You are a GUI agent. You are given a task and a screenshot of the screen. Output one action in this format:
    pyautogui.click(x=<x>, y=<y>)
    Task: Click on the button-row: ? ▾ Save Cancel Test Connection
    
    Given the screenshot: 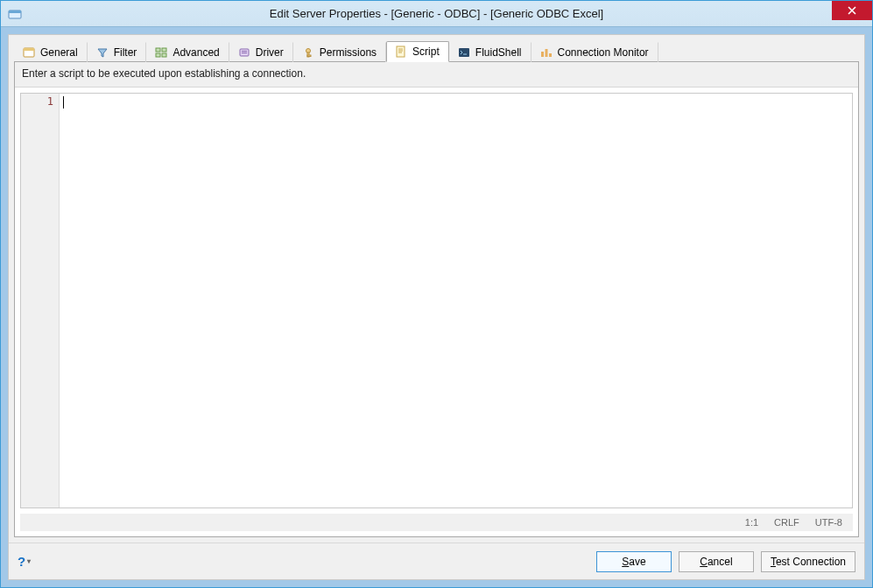 What is the action you would take?
    pyautogui.click(x=436, y=561)
    